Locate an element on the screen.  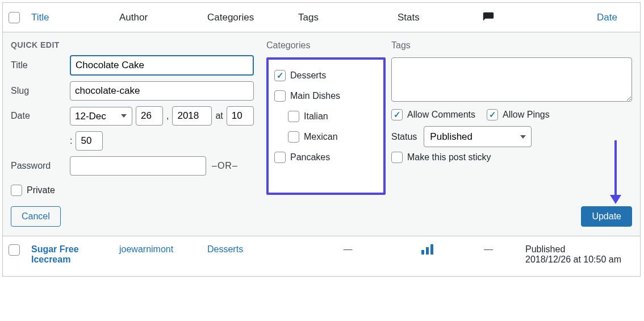
row-checkbox is located at coordinates (14, 250).